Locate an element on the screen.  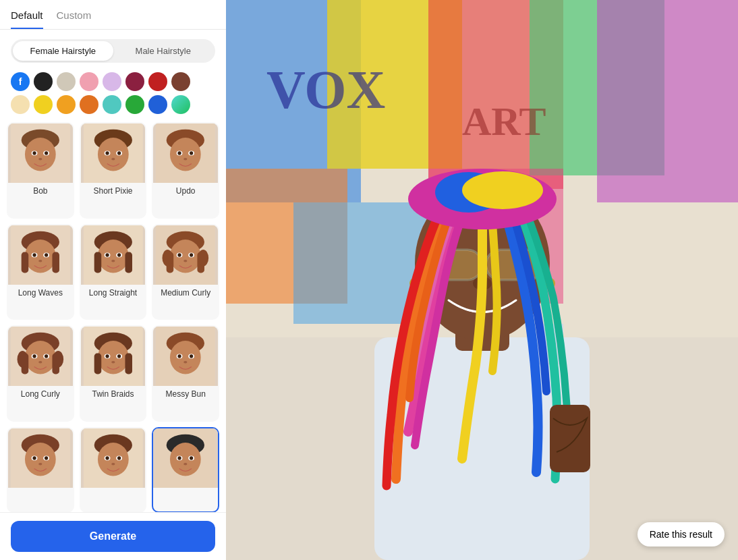
hairstyle-label-twin-braids: Twin Braids is located at coordinates (113, 395).